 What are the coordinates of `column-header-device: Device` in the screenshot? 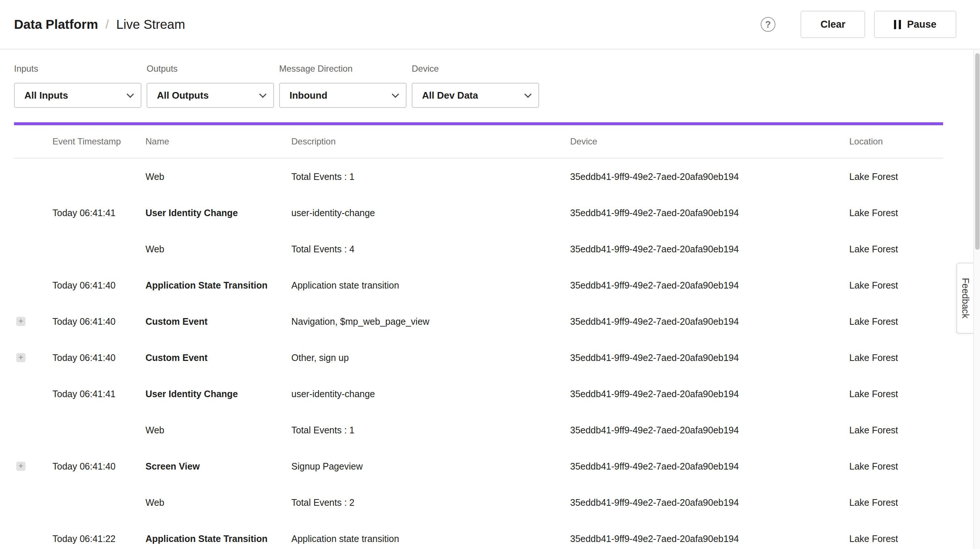 It's located at (584, 142).